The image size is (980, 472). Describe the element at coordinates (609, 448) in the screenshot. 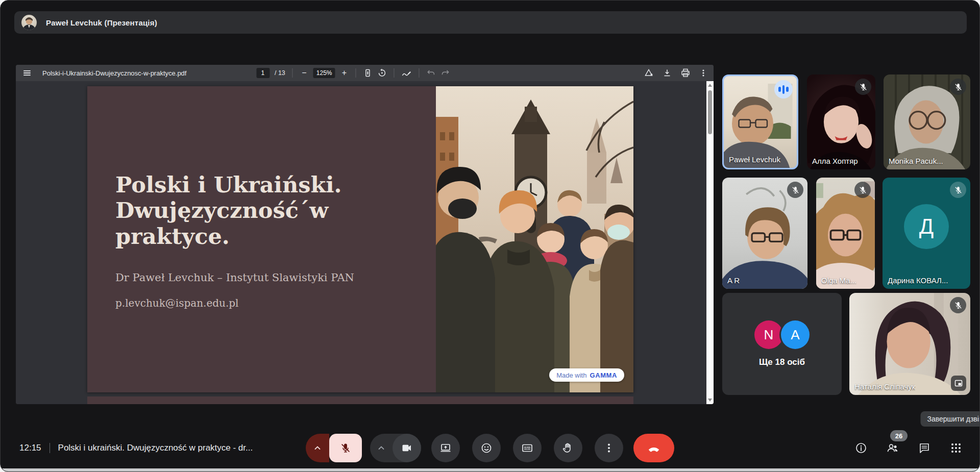

I see `more-vertical-icon` at that location.